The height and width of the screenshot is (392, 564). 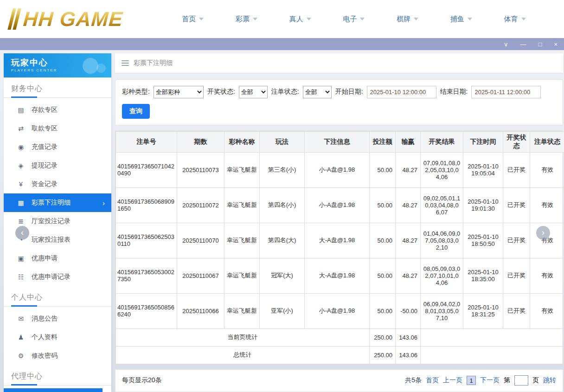 I want to click on cell-draw-result: 08,05,09,03,02,07,10,01,04,06, so click(x=442, y=276).